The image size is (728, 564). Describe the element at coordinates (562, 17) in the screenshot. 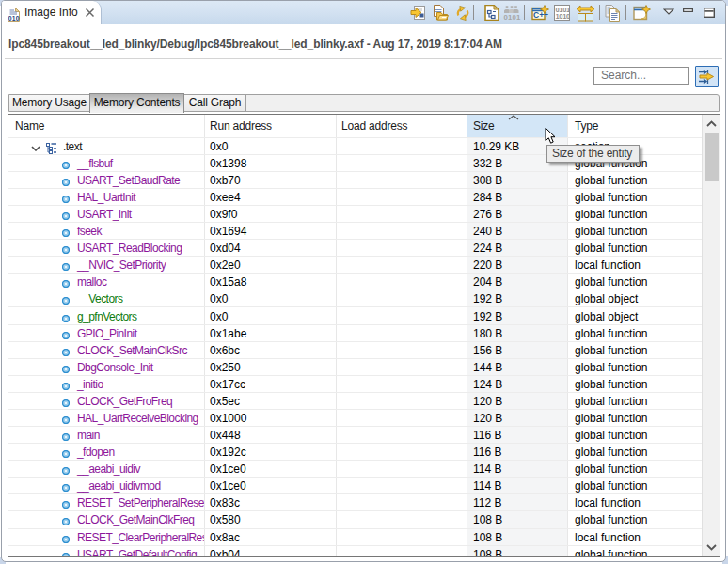

I see `svg-text: 1010` at that location.